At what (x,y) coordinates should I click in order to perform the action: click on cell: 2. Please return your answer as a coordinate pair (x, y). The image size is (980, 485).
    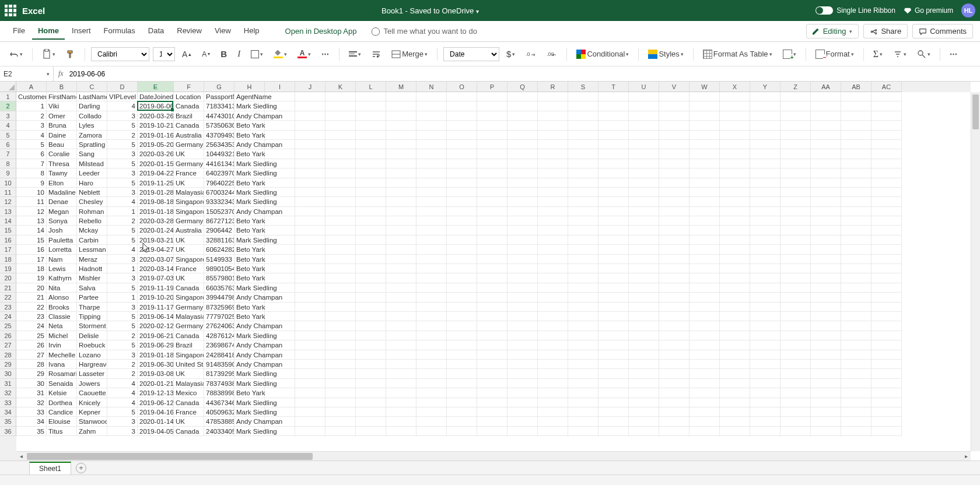
    Looking at the image, I should click on (123, 221).